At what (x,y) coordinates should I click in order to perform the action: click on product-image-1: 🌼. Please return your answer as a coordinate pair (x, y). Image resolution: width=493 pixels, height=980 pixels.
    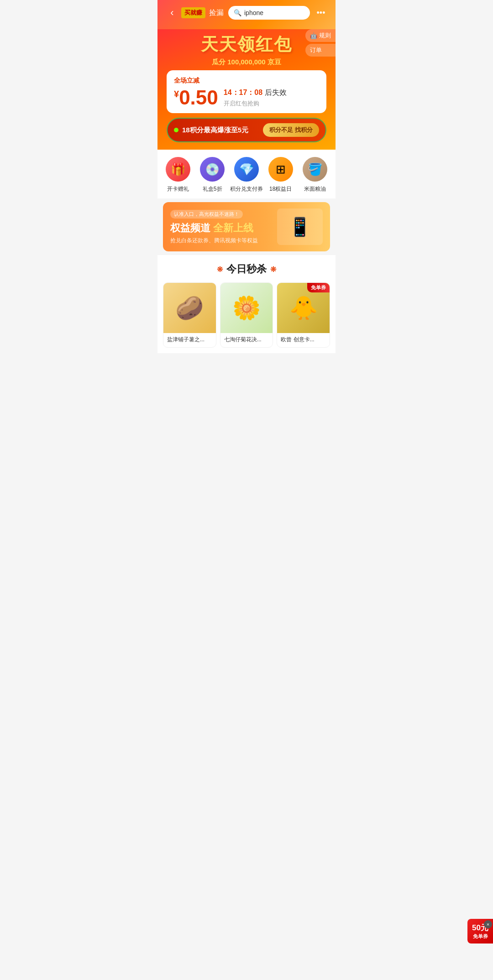
    Looking at the image, I should click on (246, 308).